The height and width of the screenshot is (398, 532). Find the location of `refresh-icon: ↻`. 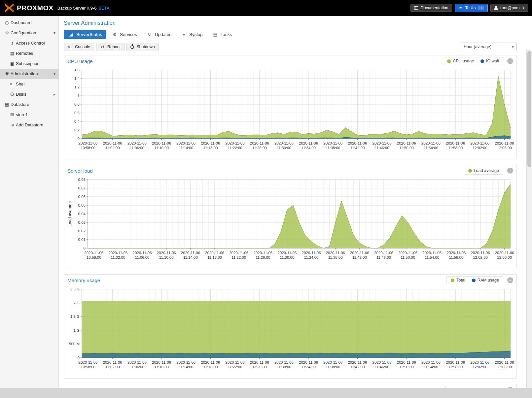

refresh-icon: ↻ is located at coordinates (150, 34).